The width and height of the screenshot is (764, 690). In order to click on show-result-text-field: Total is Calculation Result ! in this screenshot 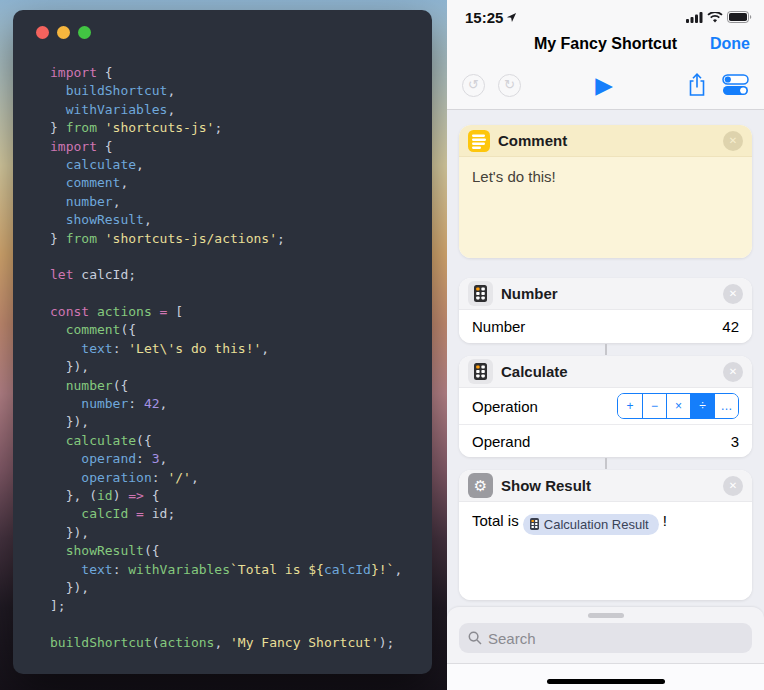, I will do `click(606, 551)`.